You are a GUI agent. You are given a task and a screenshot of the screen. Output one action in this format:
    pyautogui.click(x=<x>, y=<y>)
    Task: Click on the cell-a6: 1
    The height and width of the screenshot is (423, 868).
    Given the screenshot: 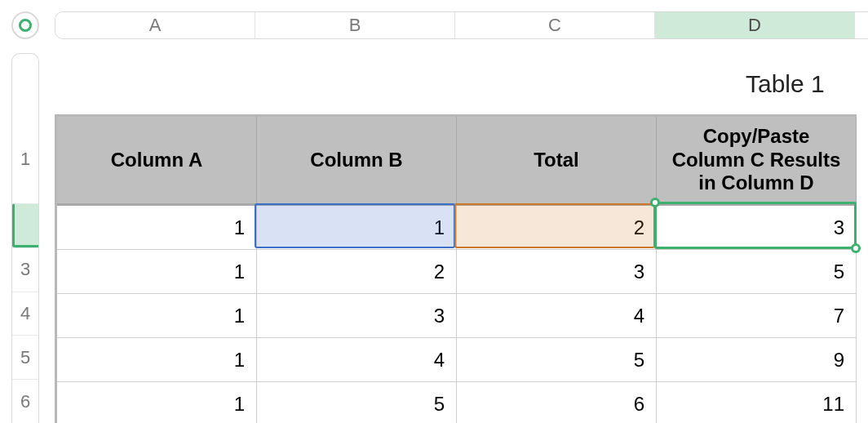 What is the action you would take?
    pyautogui.click(x=157, y=403)
    